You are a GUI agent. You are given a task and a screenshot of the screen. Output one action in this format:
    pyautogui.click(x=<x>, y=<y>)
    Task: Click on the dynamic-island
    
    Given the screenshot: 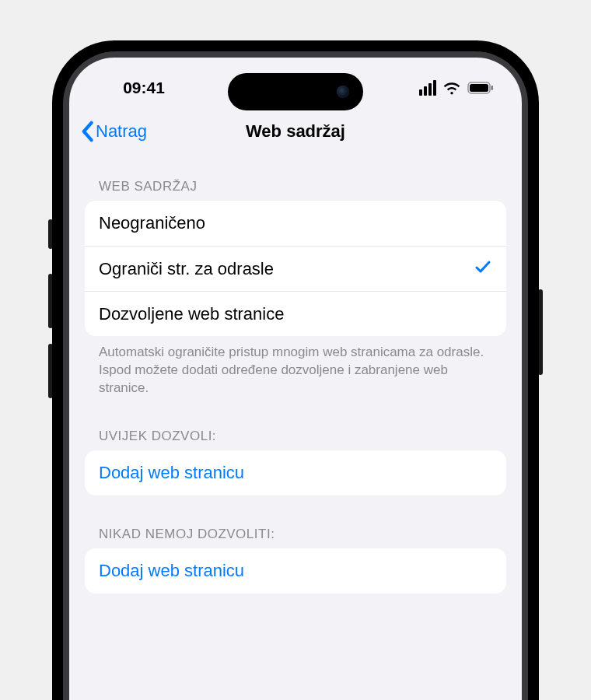 What is the action you would take?
    pyautogui.click(x=296, y=92)
    